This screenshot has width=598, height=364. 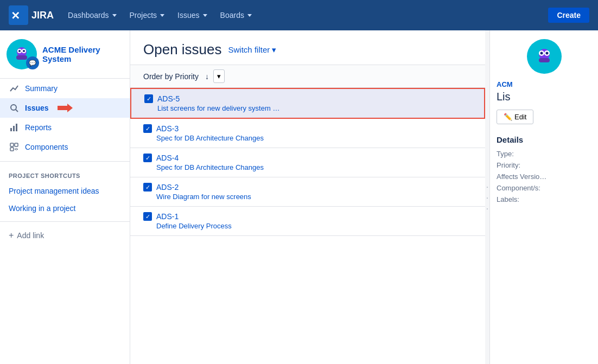 What do you see at coordinates (148, 158) in the screenshot?
I see `issue-checkbox-ads4: ✓` at bounding box center [148, 158].